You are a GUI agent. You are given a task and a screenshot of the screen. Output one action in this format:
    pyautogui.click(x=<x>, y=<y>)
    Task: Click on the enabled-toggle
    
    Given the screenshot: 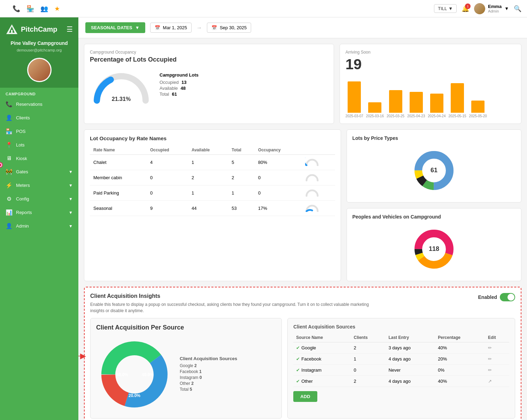 What is the action you would take?
    pyautogui.click(x=507, y=297)
    